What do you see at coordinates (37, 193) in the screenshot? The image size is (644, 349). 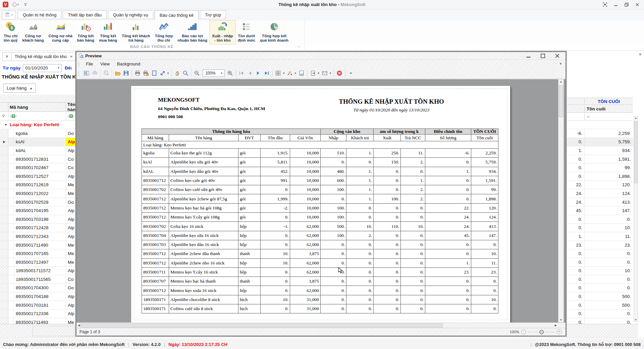 I see `cell-code: 8935001712022` at bounding box center [37, 193].